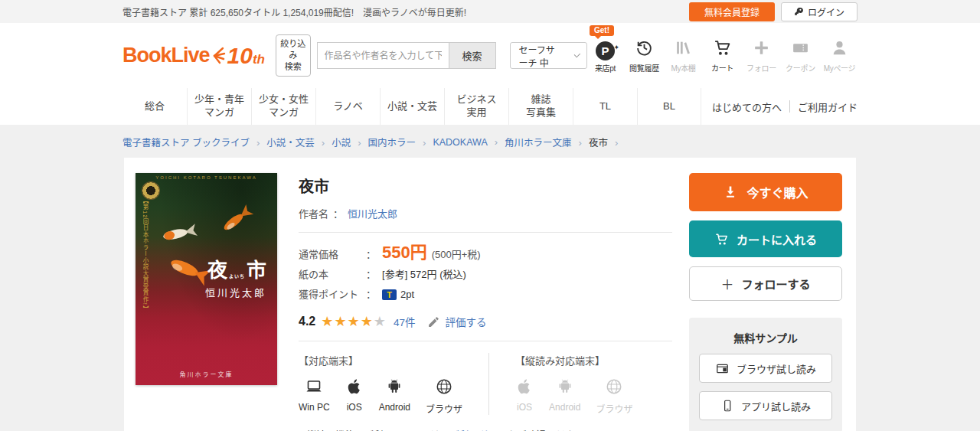 The image size is (980, 431). What do you see at coordinates (723, 369) in the screenshot?
I see `browser-window-icon` at bounding box center [723, 369].